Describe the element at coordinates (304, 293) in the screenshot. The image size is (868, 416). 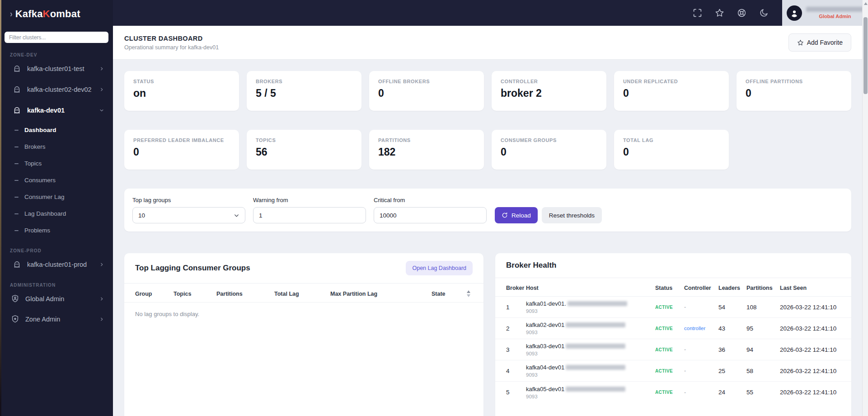
I see `lag-table-header: Group Topics Partitions Total Lag Max Pa…` at that location.